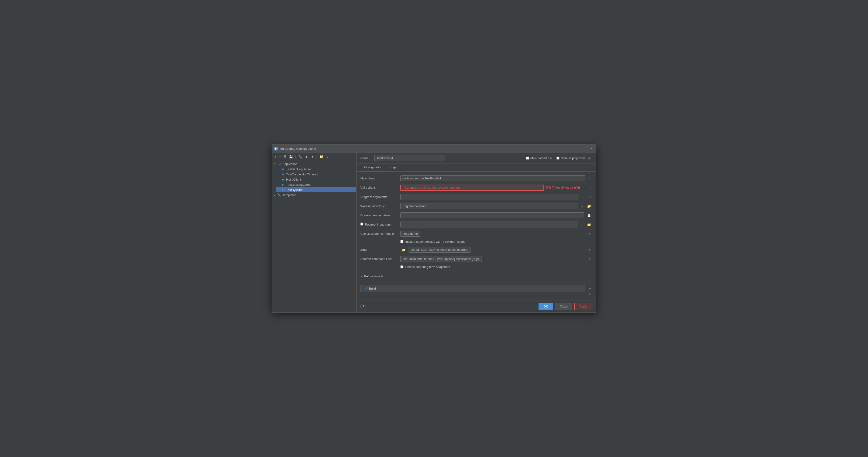  Describe the element at coordinates (591, 149) in the screenshot. I see `dialog-close-button: ×` at that location.